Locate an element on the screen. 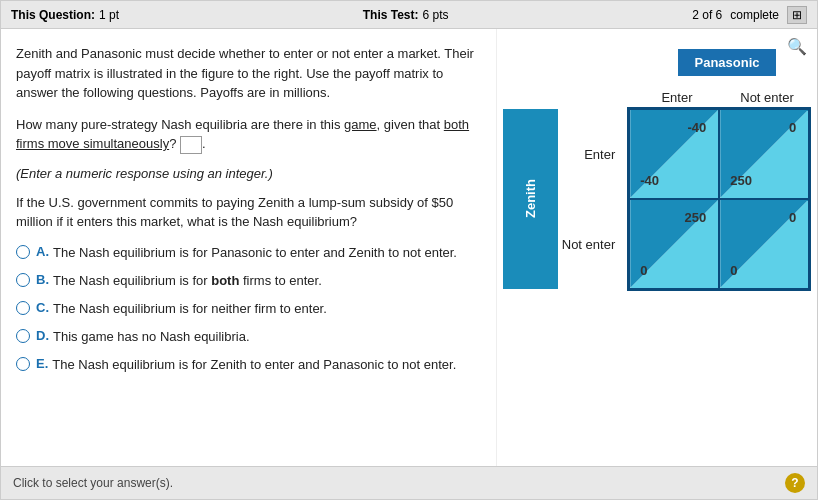 The height and width of the screenshot is (500, 818). answer-choices: A. The Nash equilibrium is for Panasonic… is located at coordinates (248, 310).